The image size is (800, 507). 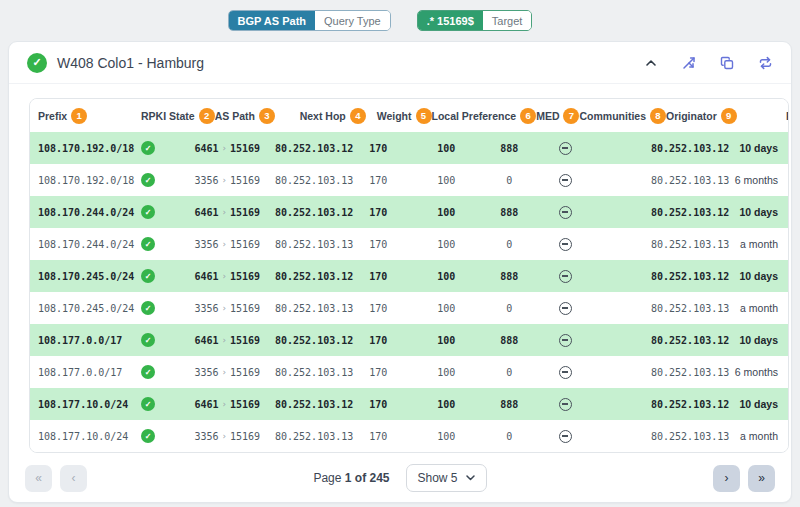 What do you see at coordinates (727, 63) in the screenshot?
I see `copy-icon` at bounding box center [727, 63].